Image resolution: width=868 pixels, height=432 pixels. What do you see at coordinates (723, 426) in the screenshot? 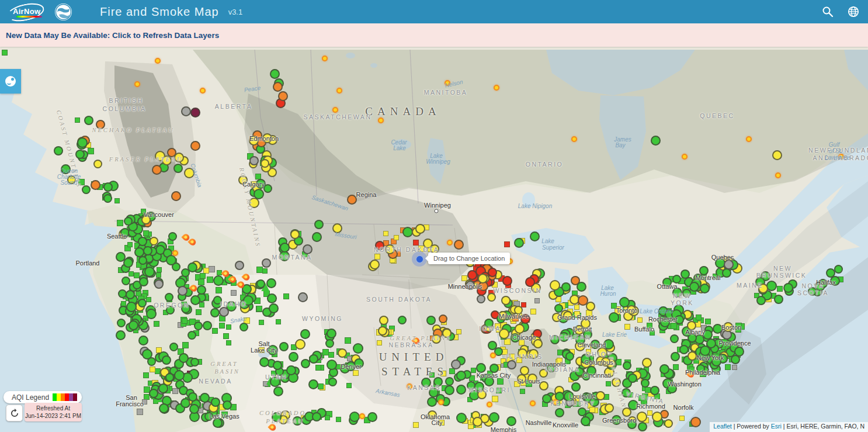
I see `attribution-link: Leaflet` at bounding box center [723, 426].